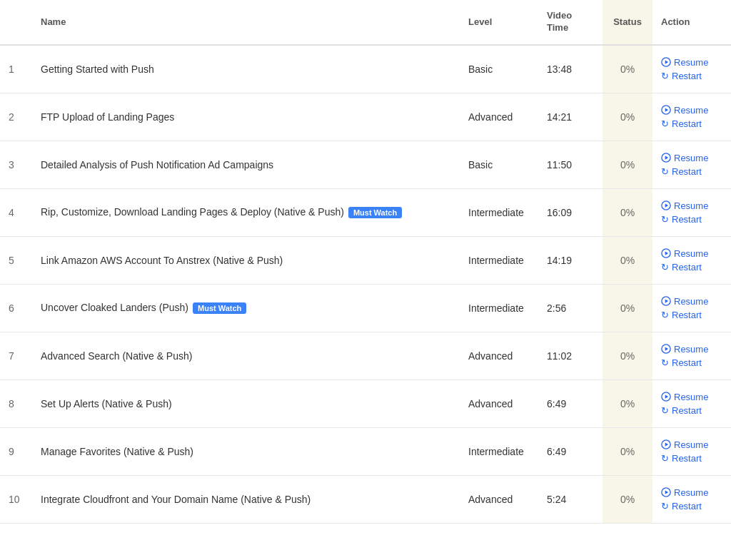 This screenshot has height=560, width=731. I want to click on lesson-title: Integrate Cloudfront and Your Domain Nam…, so click(176, 499).